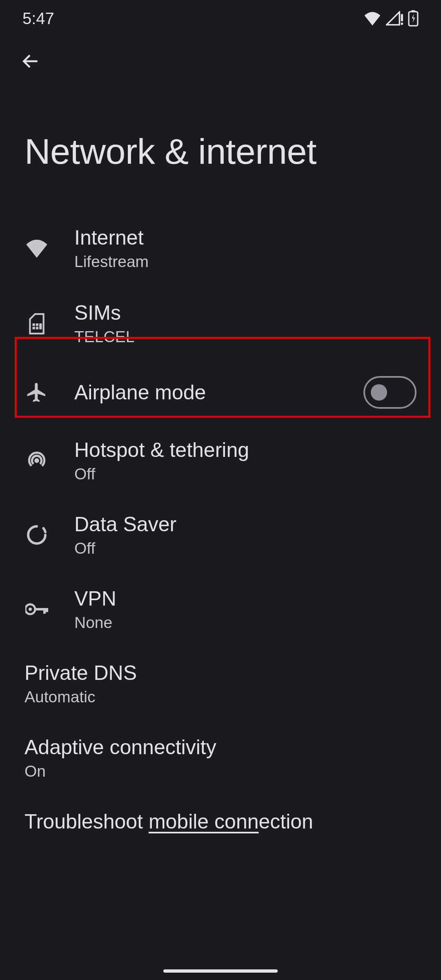 The width and height of the screenshot is (441, 980). I want to click on status-icons, so click(391, 18).